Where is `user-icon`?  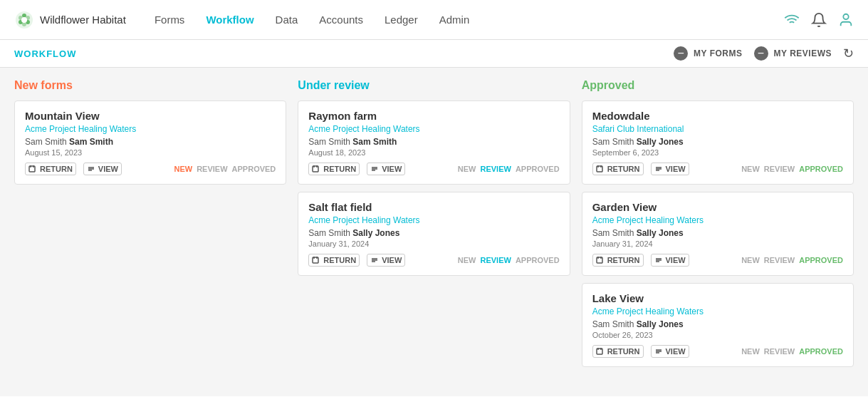
user-icon is located at coordinates (846, 20).